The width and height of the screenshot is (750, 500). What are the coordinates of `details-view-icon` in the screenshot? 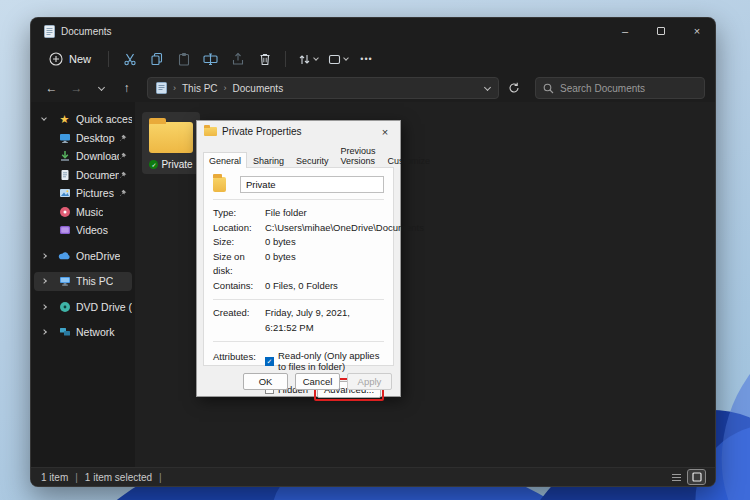 It's located at (676, 478).